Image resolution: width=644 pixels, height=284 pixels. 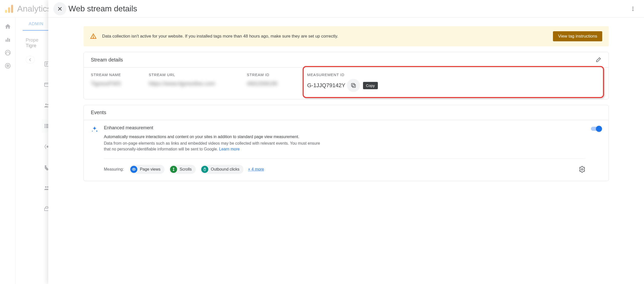 What do you see at coordinates (582, 169) in the screenshot?
I see `enhanced-measurement-settings-button` at bounding box center [582, 169].